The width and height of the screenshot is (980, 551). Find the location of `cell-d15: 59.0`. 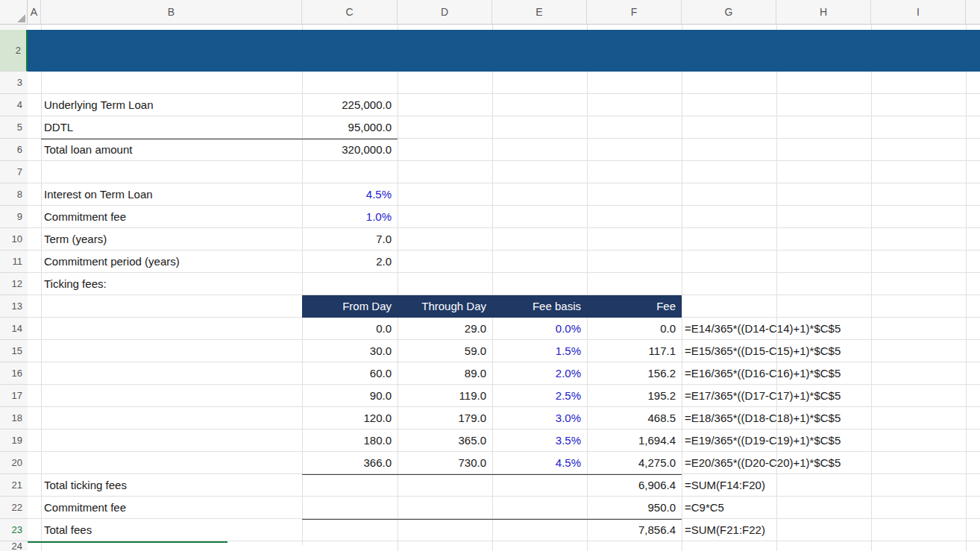

cell-d15: 59.0 is located at coordinates (445, 351).